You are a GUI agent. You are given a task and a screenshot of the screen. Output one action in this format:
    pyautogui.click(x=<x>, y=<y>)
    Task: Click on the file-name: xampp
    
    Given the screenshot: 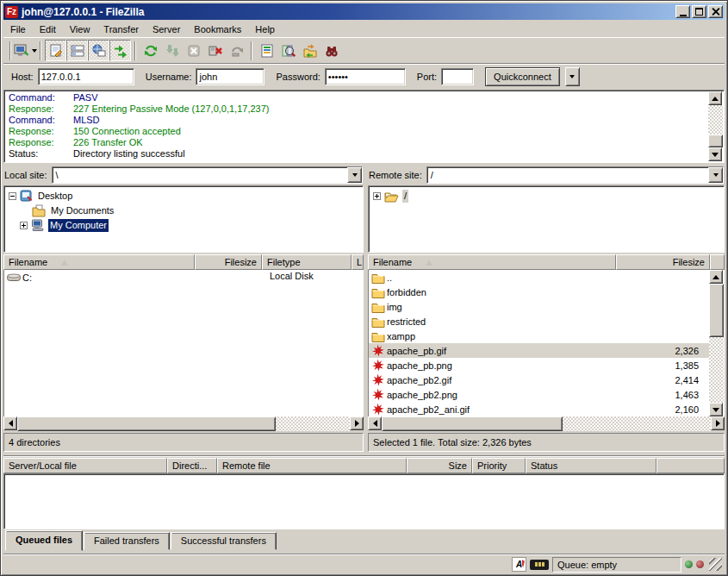 What is the action you would take?
    pyautogui.click(x=505, y=336)
    